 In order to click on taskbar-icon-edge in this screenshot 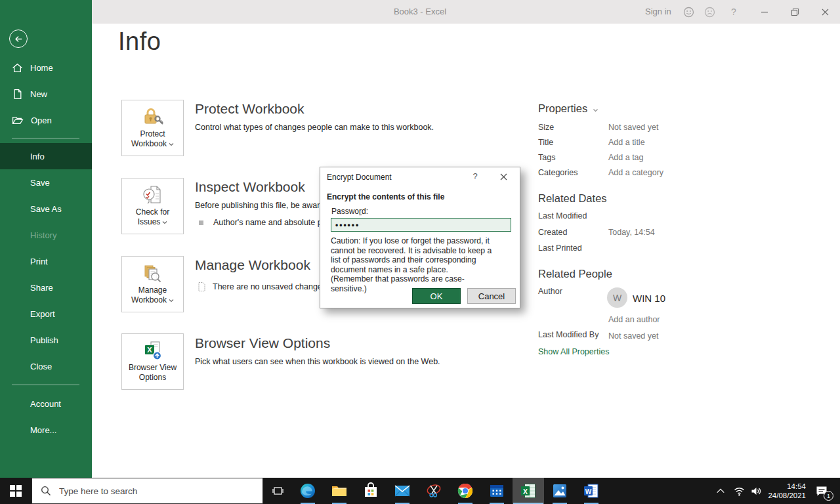, I will do `click(308, 491)`.